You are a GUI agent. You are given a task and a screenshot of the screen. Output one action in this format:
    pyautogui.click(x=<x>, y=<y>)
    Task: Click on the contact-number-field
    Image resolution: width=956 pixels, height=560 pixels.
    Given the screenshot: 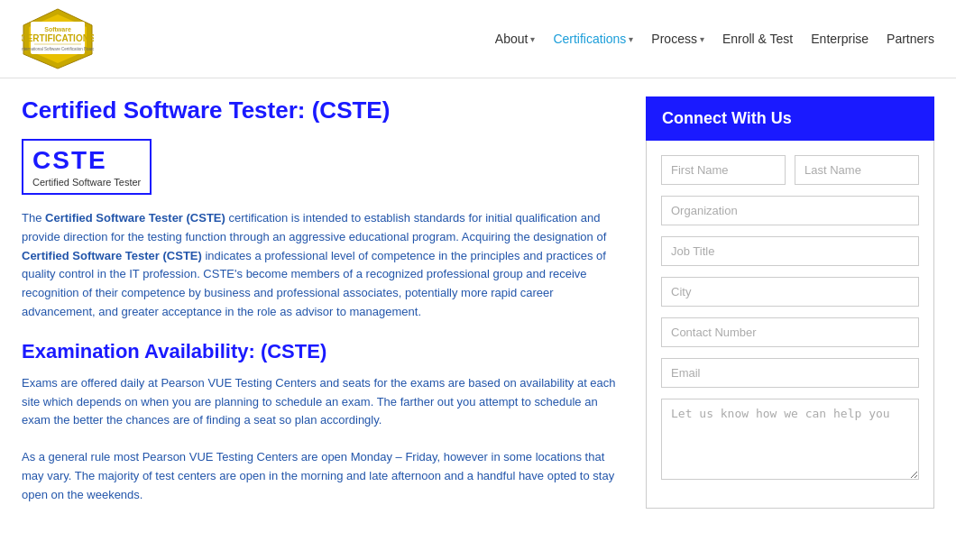 What is the action you would take?
    pyautogui.click(x=790, y=332)
    